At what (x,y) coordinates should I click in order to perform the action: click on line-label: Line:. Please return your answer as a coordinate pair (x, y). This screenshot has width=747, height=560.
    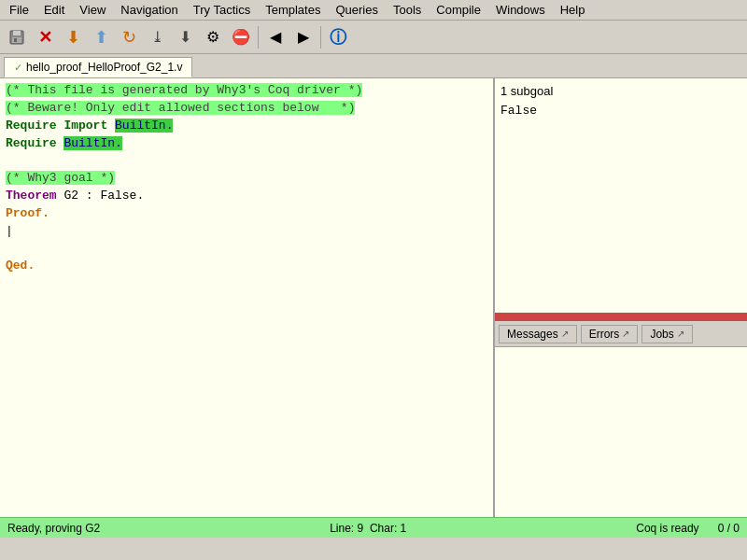
    Looking at the image, I should click on (342, 528).